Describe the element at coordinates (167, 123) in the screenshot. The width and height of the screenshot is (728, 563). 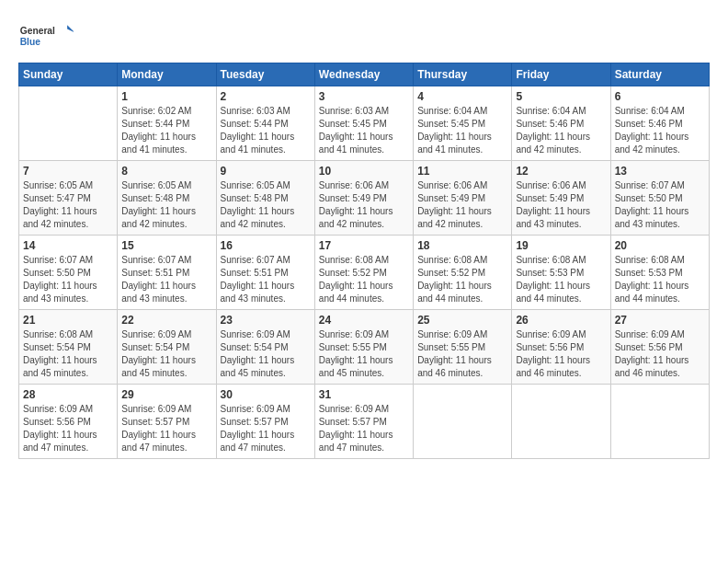
I see `day-cell: 1Sunrise: 6:02 AMSunset: 5:44 PMDaylight…` at that location.